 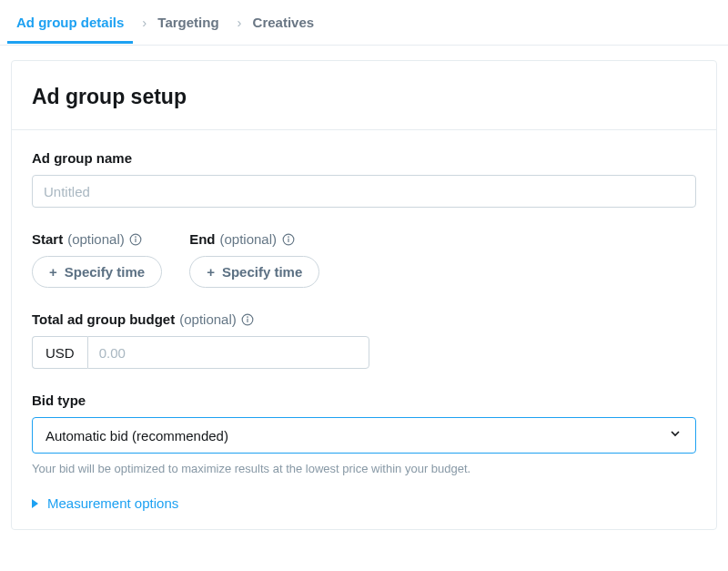 What do you see at coordinates (364, 433) in the screenshot?
I see `bid-type-section: Bid type Automatic bid (recommended) You…` at bounding box center [364, 433].